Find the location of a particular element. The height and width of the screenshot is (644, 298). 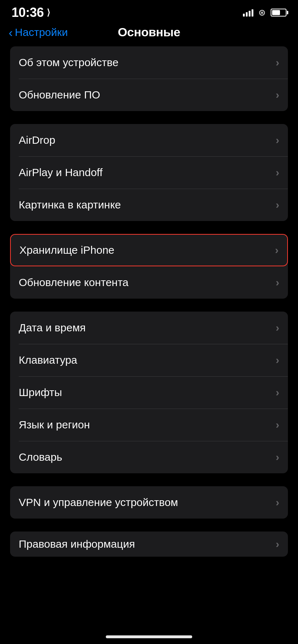

settings-group-2: AirDrop › AirPlay и Handoff › Картинка в… is located at coordinates (149, 172).